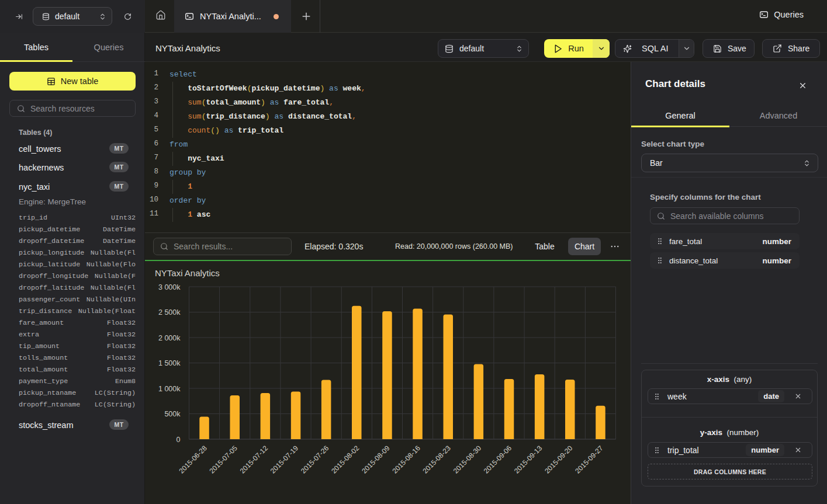 The height and width of the screenshot is (504, 827). Describe the element at coordinates (468, 460) in the screenshot. I see `svg-text: 2015-08-30` at that location.